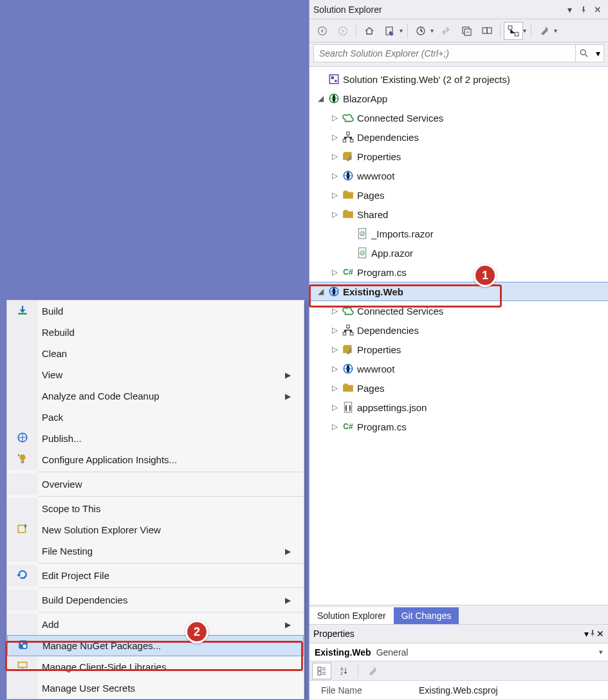 Image resolution: width=608 pixels, height=700 pixels. I want to click on switch-views-button, so click(390, 31).